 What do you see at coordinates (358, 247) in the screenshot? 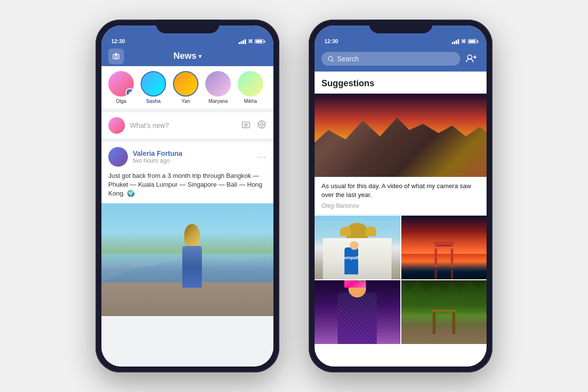
I see `grid-photo-mosque: empathy` at bounding box center [358, 247].